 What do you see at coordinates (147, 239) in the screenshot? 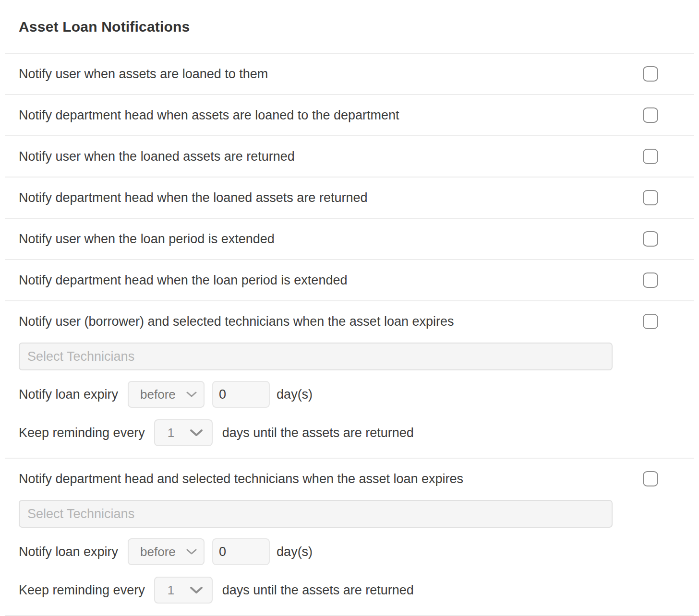
I see `row-label: Notify user when the loan period is exte…` at bounding box center [147, 239].